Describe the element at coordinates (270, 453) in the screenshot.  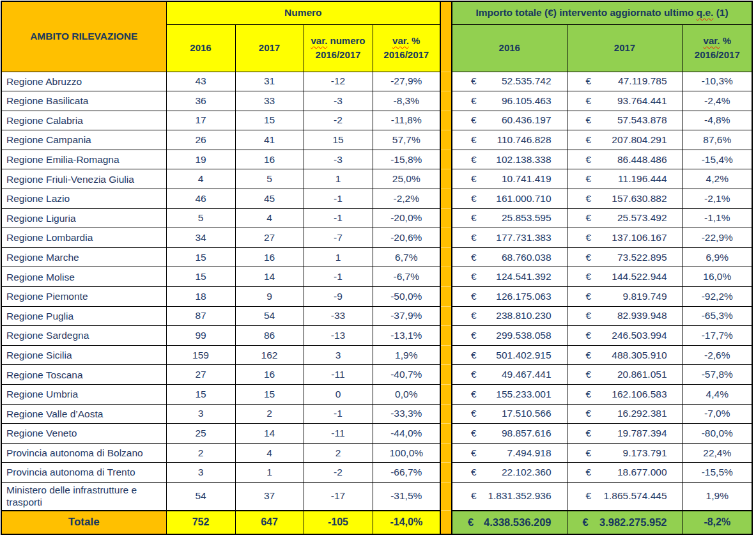
I see `numero-2017-cell: 4` at that location.